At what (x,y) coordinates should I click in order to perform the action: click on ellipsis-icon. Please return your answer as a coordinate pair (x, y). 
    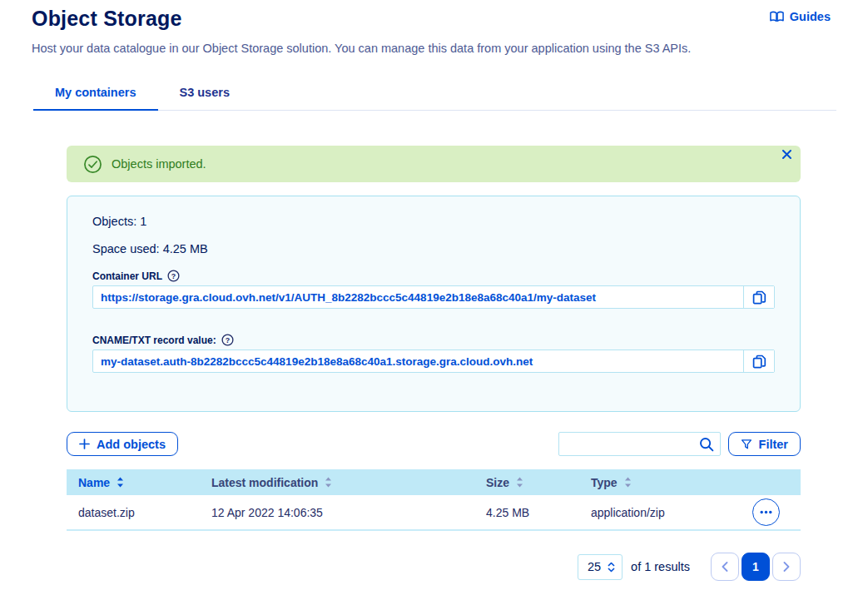
    Looking at the image, I should click on (766, 513).